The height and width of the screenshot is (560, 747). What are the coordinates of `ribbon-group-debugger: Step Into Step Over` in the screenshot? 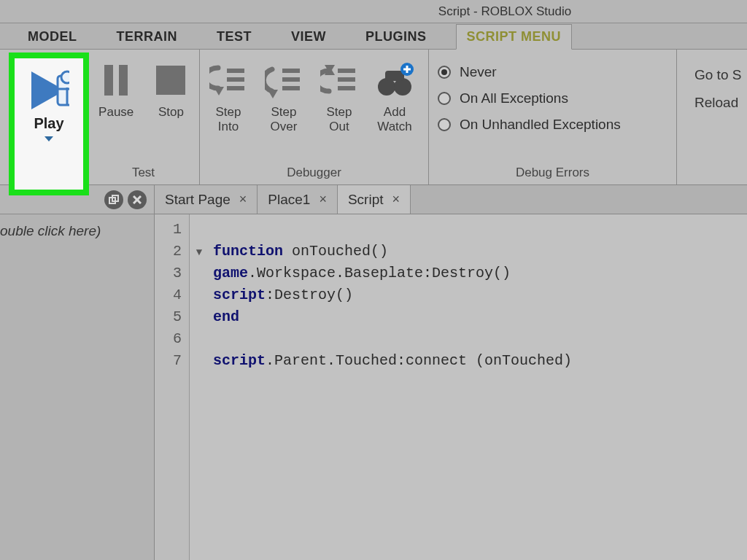 It's located at (314, 117).